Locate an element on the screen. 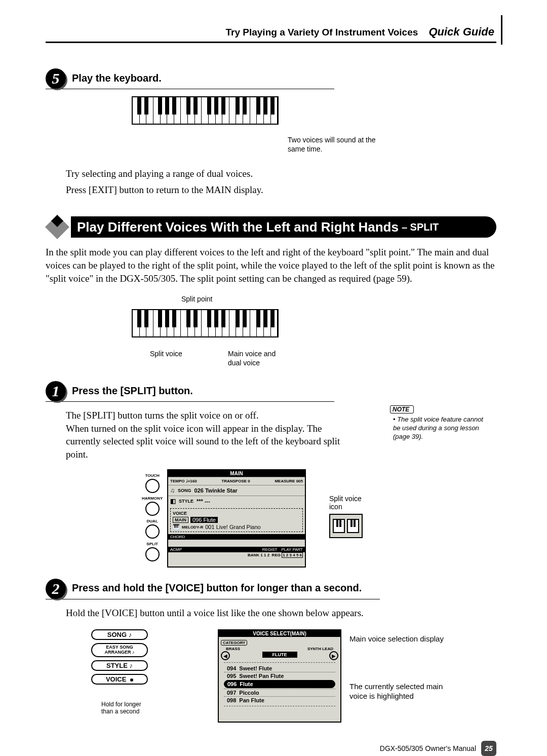 Image resolution: width=547 pixels, height=756 pixels. touch-knob-icon is located at coordinates (152, 486).